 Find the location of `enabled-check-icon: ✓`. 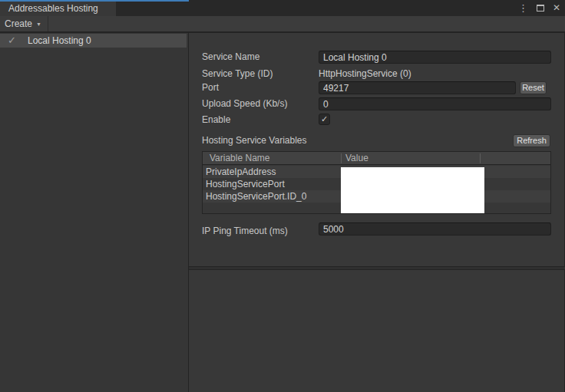

enabled-check-icon: ✓ is located at coordinates (14, 41).